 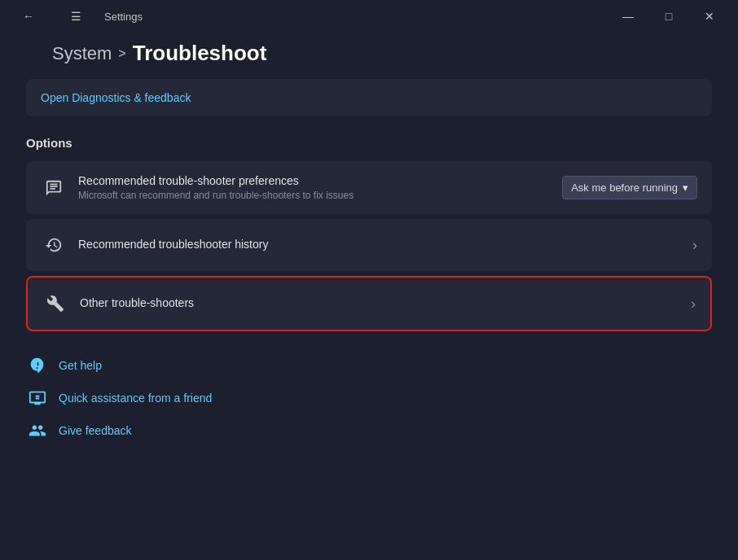 I want to click on app-title: Settings, so click(x=124, y=16).